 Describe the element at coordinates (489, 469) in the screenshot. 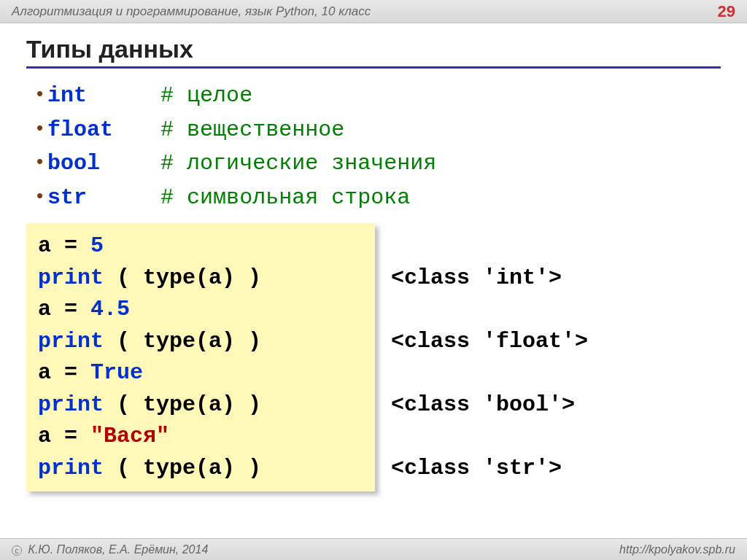

I see `output-line: <class 'str'>` at that location.